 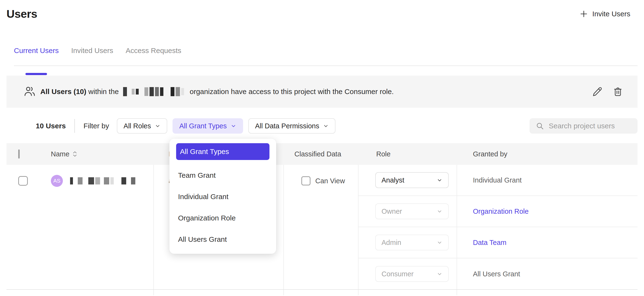 What do you see at coordinates (540, 126) in the screenshot?
I see `search-icon` at bounding box center [540, 126].